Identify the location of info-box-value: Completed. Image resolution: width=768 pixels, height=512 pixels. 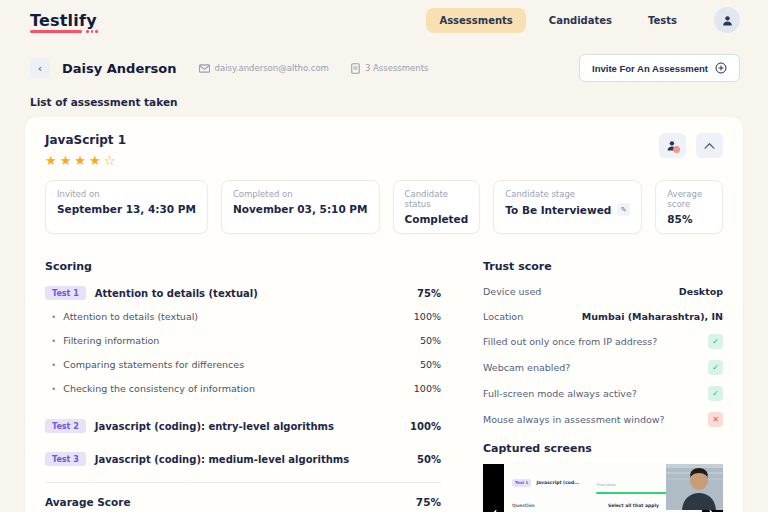
(437, 219).